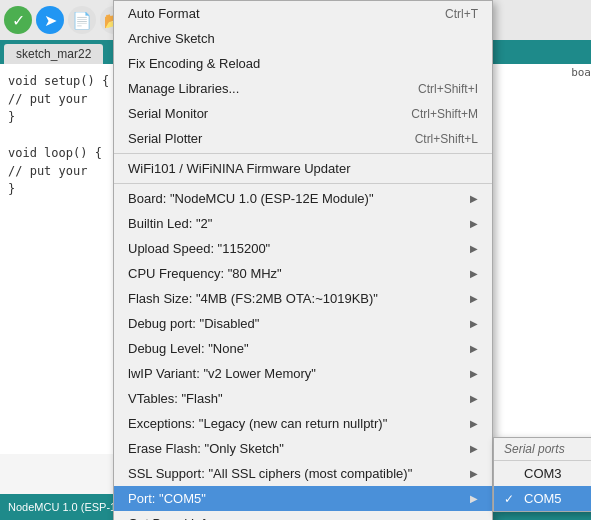 The width and height of the screenshot is (591, 520). I want to click on boa-text: boa, so click(581, 73).